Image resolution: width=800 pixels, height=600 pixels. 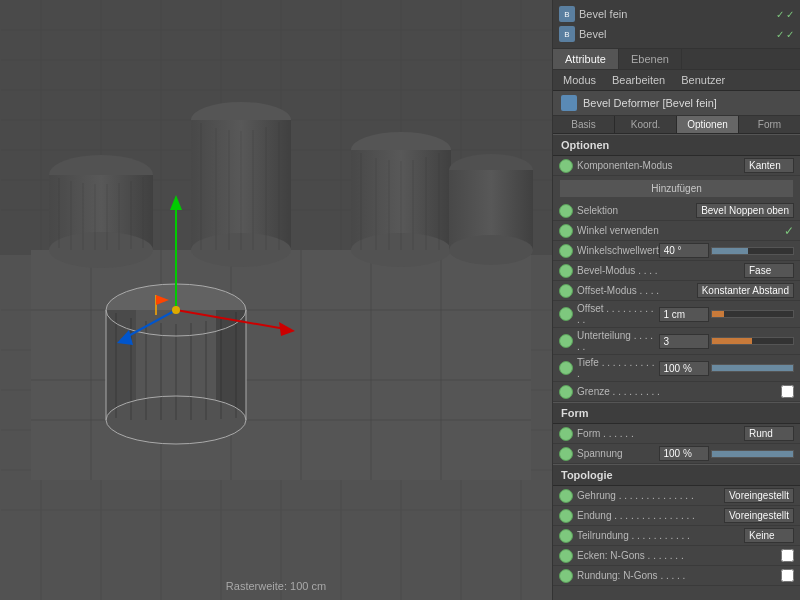 I want to click on deformer-icon, so click(x=569, y=103).